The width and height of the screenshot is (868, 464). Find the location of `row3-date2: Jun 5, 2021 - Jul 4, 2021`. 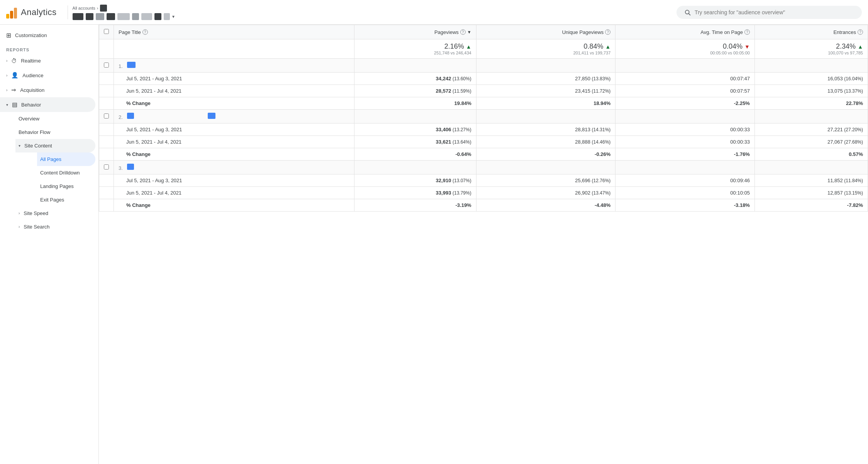

row3-date2: Jun 5, 2021 - Jul 4, 2021 is located at coordinates (234, 193).